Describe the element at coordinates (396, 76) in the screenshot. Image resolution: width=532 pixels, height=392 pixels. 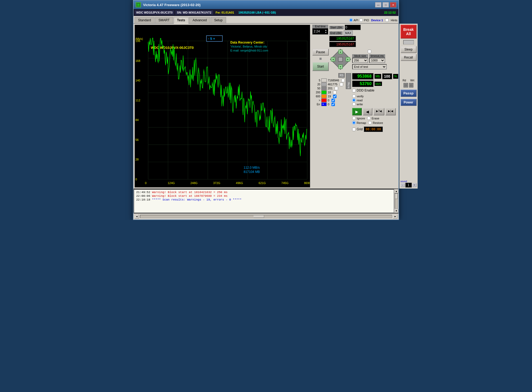
I see `percent-unit: %` at that location.